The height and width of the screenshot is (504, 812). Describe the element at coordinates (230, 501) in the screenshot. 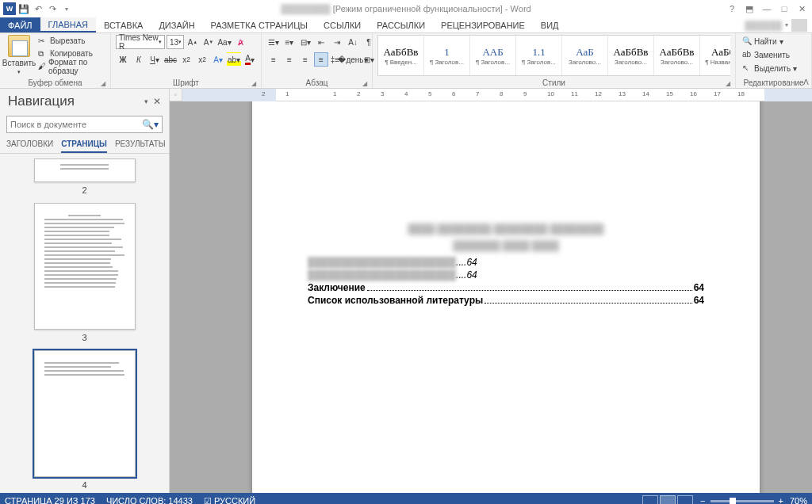

I see `status-language: ☑ РУССКИЙ` at that location.